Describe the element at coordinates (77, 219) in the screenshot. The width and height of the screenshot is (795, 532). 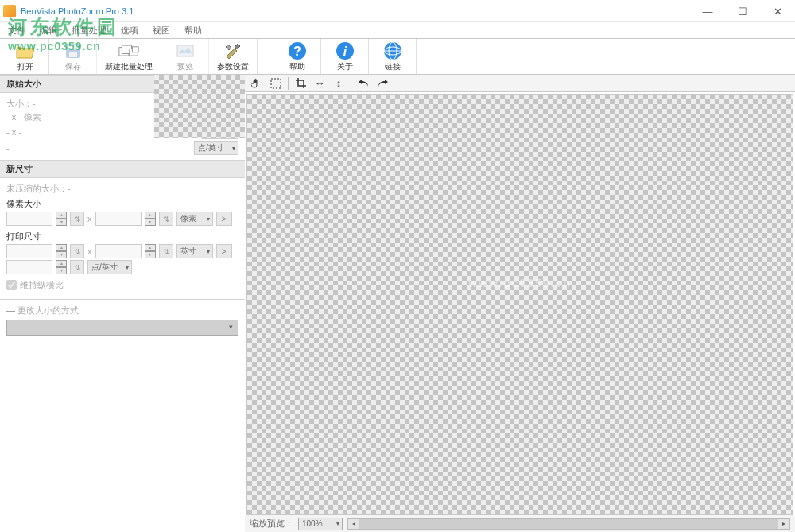
I see `pixel-link-button: ⇅` at that location.